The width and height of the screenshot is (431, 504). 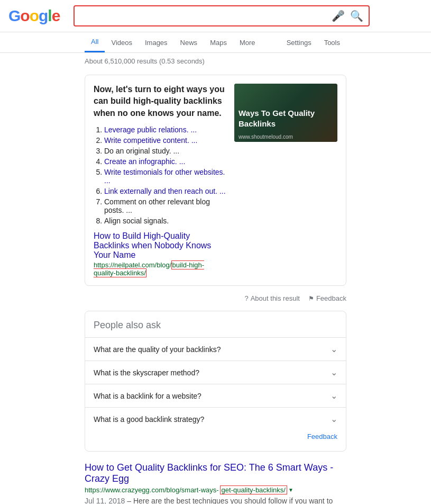 I want to click on snippet-url: https://neilpatel.com/blog/build-high-qu…, so click(x=160, y=269).